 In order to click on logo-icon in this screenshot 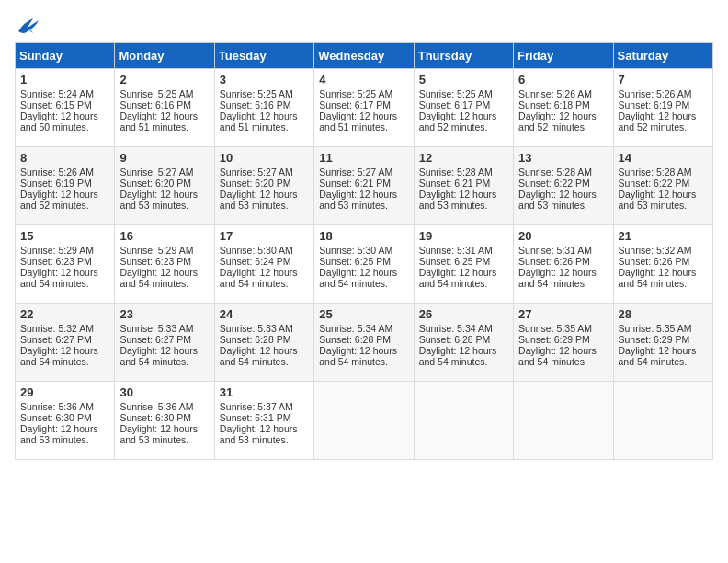, I will do `click(28, 25)`.